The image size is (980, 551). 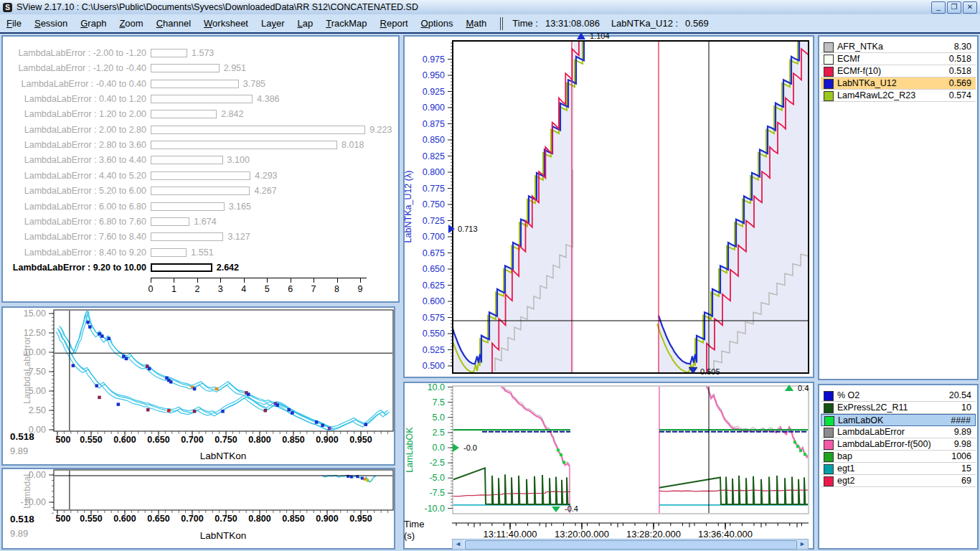 What do you see at coordinates (898, 408) in the screenshot?
I see `channel-row-expressl2c-r11: ExPressL2C_R1110` at bounding box center [898, 408].